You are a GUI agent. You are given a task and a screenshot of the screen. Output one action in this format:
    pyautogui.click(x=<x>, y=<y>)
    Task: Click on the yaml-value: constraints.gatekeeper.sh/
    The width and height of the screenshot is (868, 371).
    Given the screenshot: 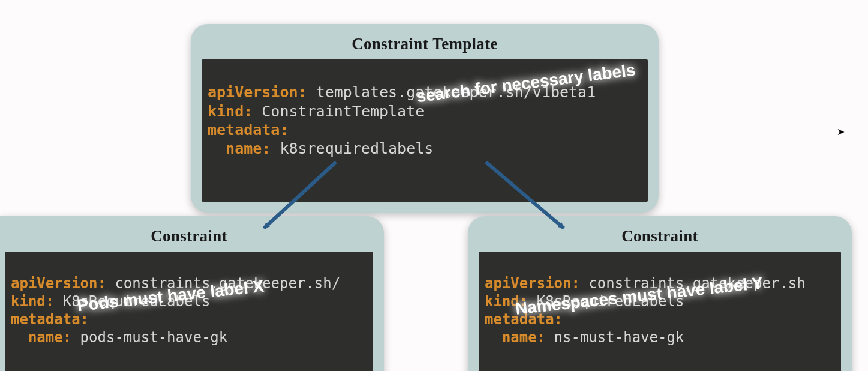 What is the action you would take?
    pyautogui.click(x=223, y=283)
    